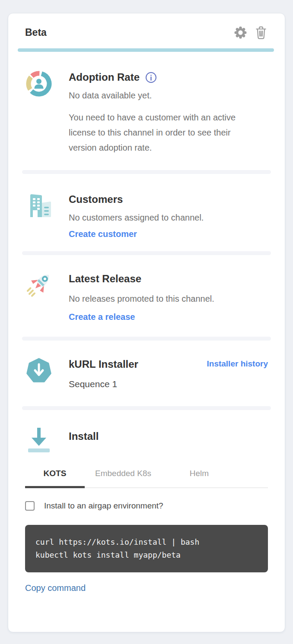 Image resolution: width=293 pixels, height=644 pixels. Describe the element at coordinates (199, 477) in the screenshot. I see `tab-helm: Helm` at that location.